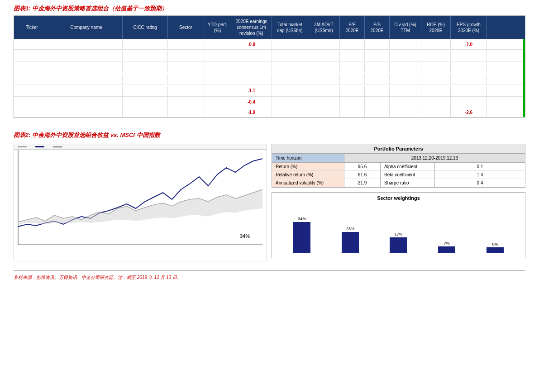  What do you see at coordinates (98, 278) in the screenshot?
I see `footer-text: 资料来源：彭博资讯、万得资讯、中金公司研究部。注：截至 2019 年 12 月 …` at bounding box center [98, 278].